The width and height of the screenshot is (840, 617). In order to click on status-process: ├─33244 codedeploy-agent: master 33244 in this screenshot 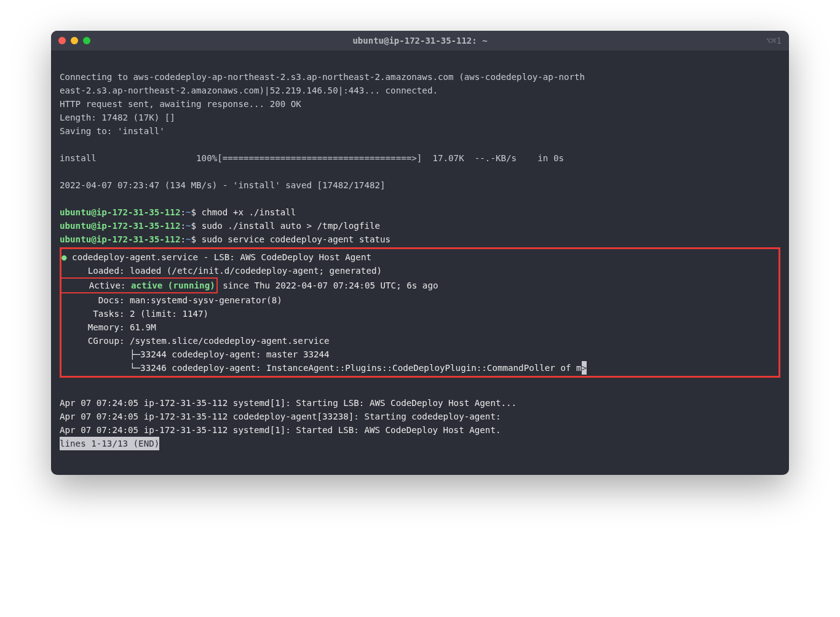, I will do `click(196, 354)`.